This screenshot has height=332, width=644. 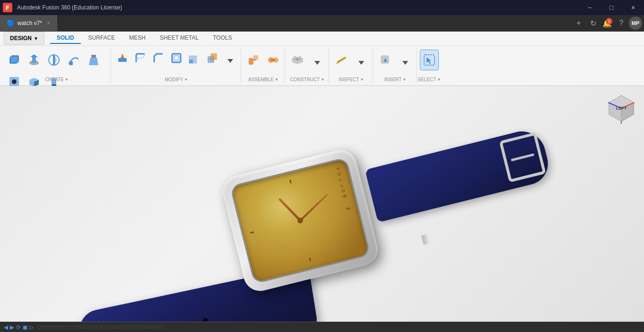 I want to click on inspect-dropdown-icon: ▼, so click(x=362, y=79).